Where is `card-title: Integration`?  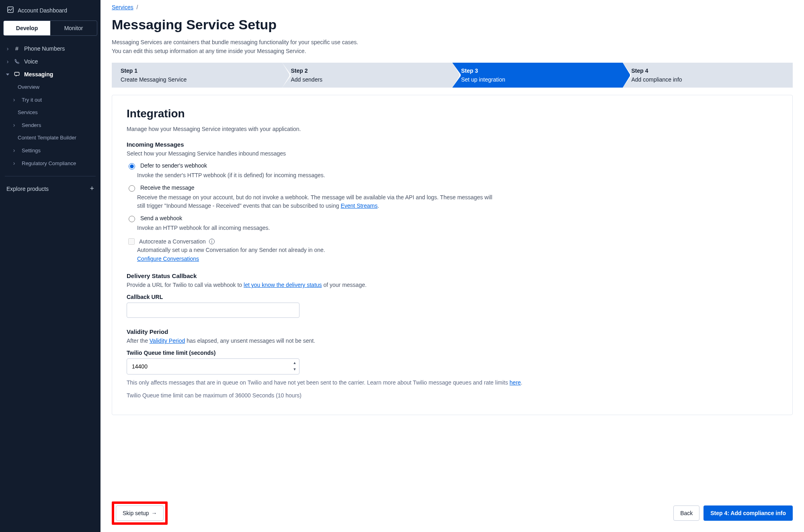
card-title: Integration is located at coordinates (452, 114).